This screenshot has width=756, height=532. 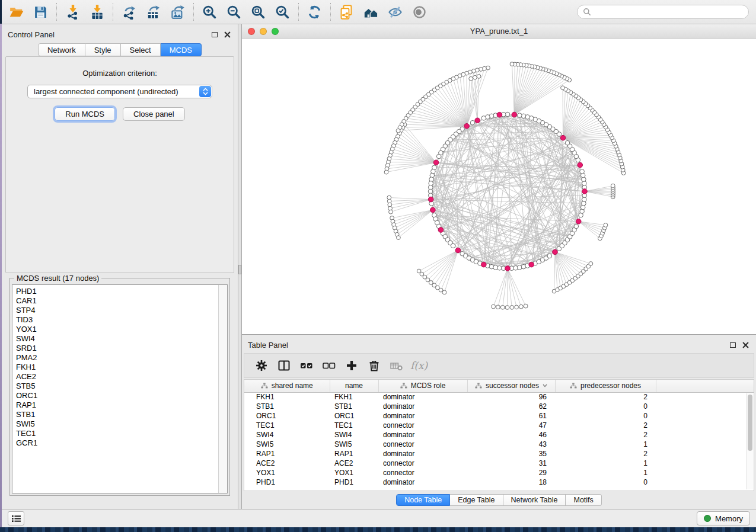 What do you see at coordinates (62, 50) in the screenshot?
I see `tab-network: Network` at bounding box center [62, 50].